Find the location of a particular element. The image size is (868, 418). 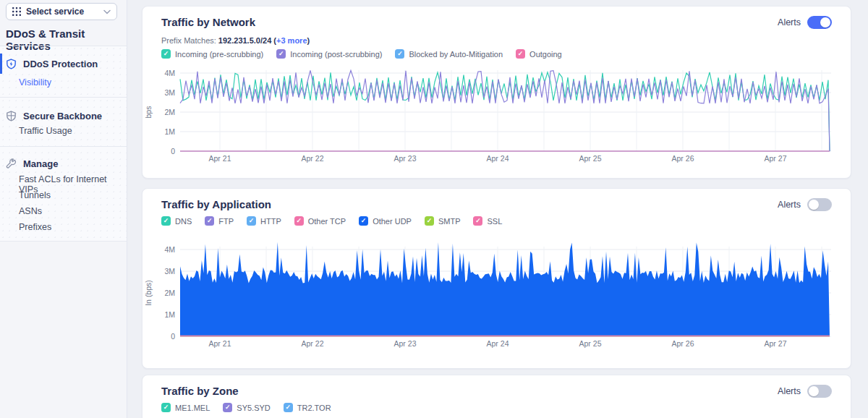

shield-icon is located at coordinates (12, 116).